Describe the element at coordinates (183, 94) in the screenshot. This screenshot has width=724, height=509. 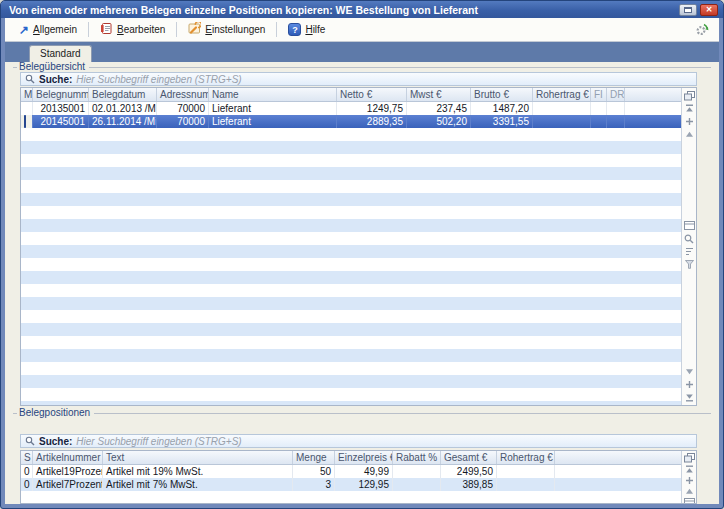
I see `column-header-adressnummer: Adressnumm` at that location.